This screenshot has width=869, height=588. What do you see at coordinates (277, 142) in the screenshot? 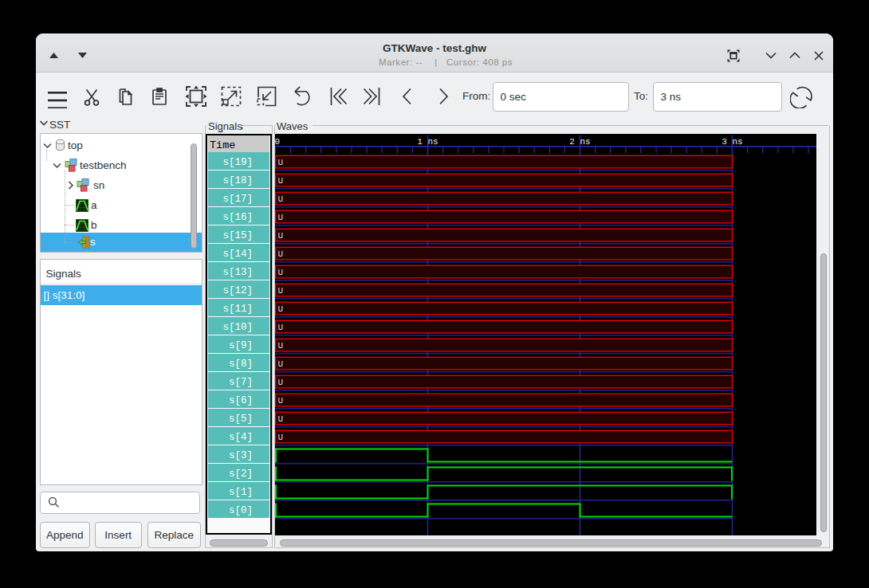
I see `svg-text: 0` at bounding box center [277, 142].